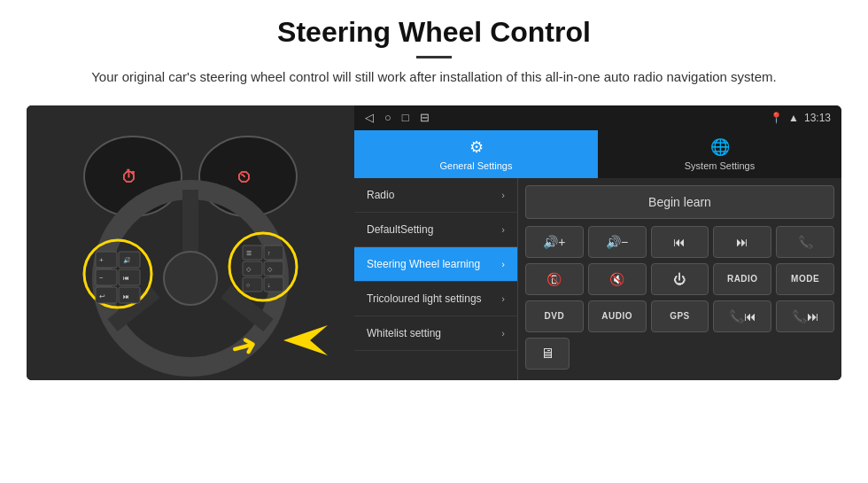 This screenshot has height=483, width=868. What do you see at coordinates (436, 279) in the screenshot?
I see `menu-list: Radio › DefaultSetting › Steering Wheel …` at bounding box center [436, 279].